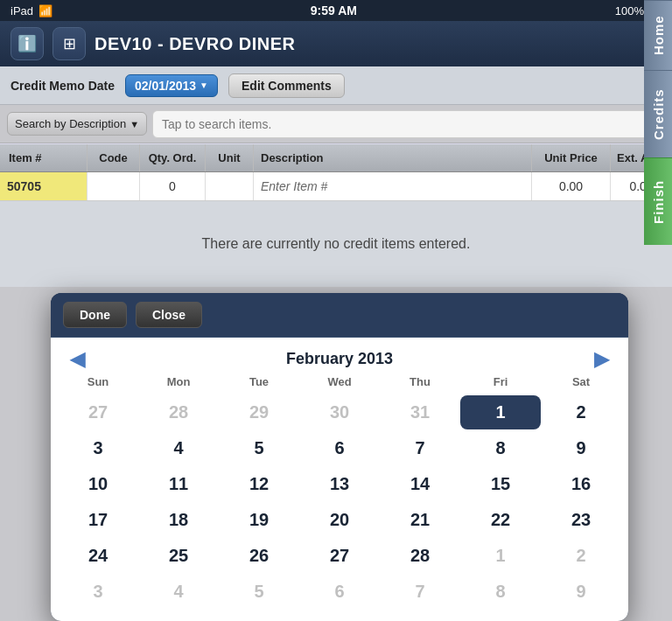  Describe the element at coordinates (172, 86) in the screenshot. I see `credit-memo-date-button: 02/01/2013 ▼` at that location.